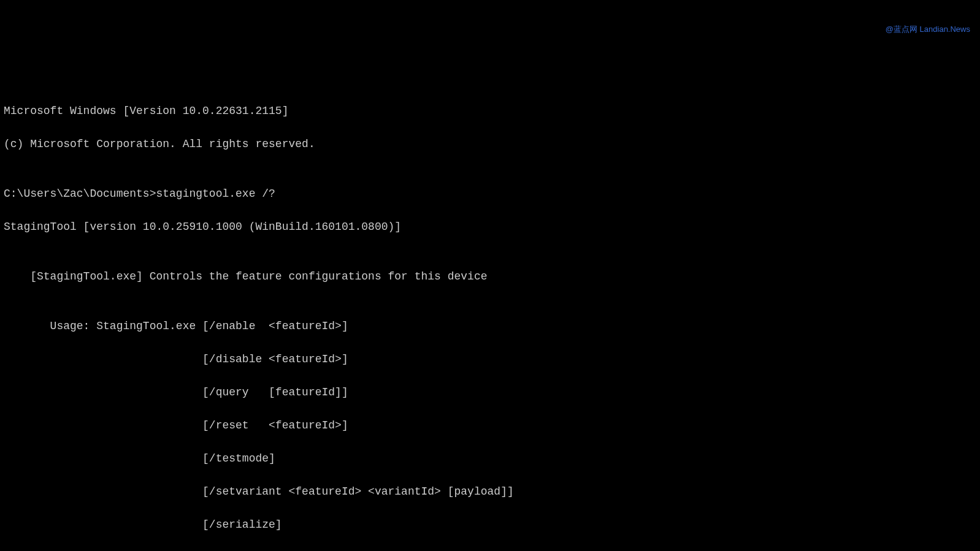  I want to click on usage-testmode-line: [/testmode], so click(490, 458).